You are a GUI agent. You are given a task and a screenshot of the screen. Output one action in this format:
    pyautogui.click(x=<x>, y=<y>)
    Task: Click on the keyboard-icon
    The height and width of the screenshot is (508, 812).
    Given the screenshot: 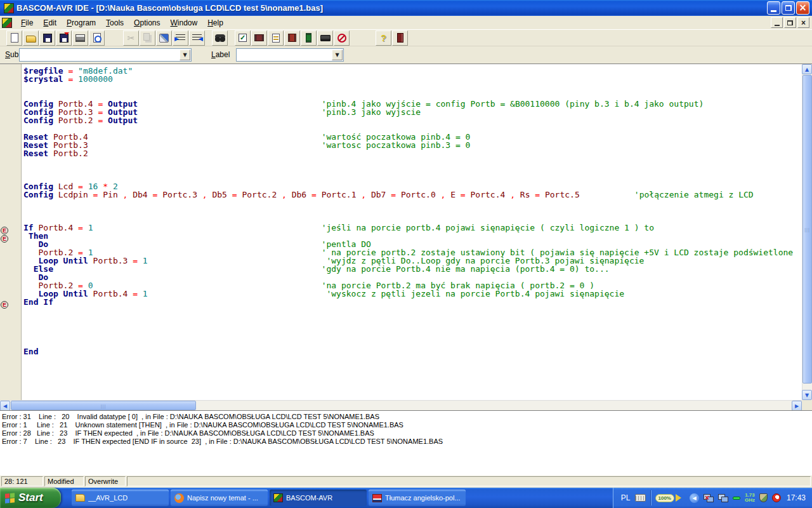 What is the action you would take?
    pyautogui.click(x=641, y=498)
    